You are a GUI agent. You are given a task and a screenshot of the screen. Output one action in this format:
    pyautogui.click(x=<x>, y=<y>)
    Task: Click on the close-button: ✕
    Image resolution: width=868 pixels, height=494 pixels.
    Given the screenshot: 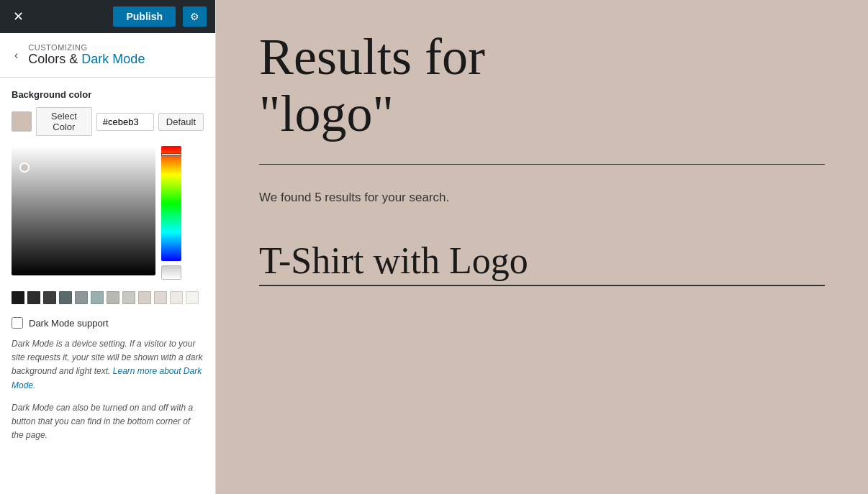 What is the action you would take?
    pyautogui.click(x=19, y=17)
    